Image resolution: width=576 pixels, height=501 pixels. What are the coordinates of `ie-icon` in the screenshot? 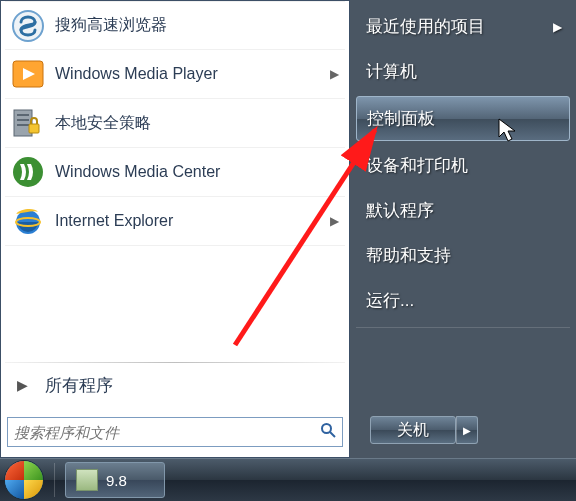 It's located at (28, 221).